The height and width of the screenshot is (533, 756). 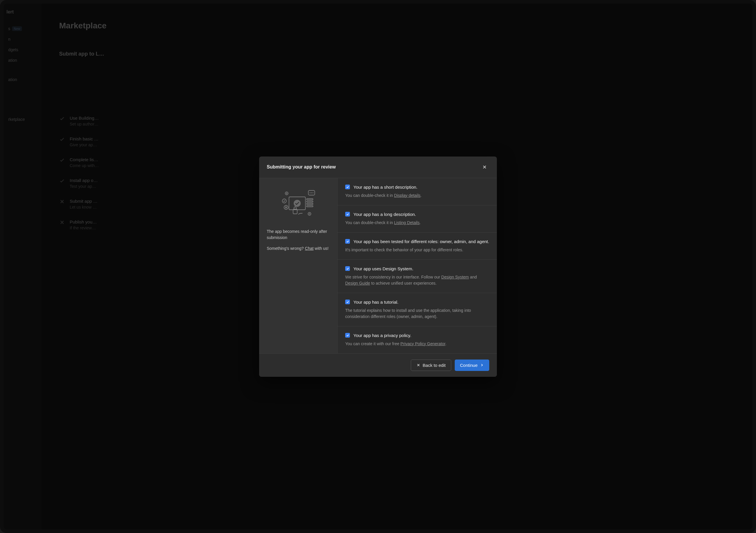 What do you see at coordinates (382, 336) in the screenshot?
I see `checklist-label: Your app has a privacy policy.` at bounding box center [382, 336].